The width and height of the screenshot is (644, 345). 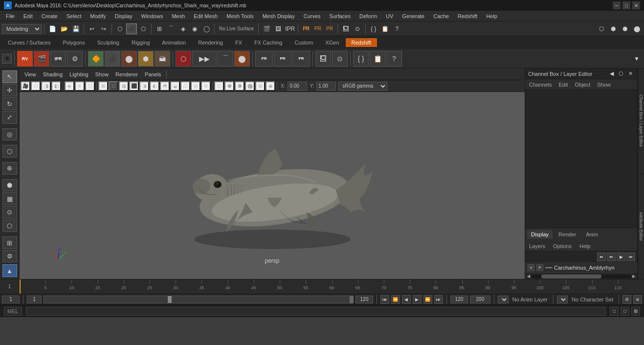 What do you see at coordinates (346, 29) in the screenshot?
I see `render-dish-button: ⛾` at bounding box center [346, 29].